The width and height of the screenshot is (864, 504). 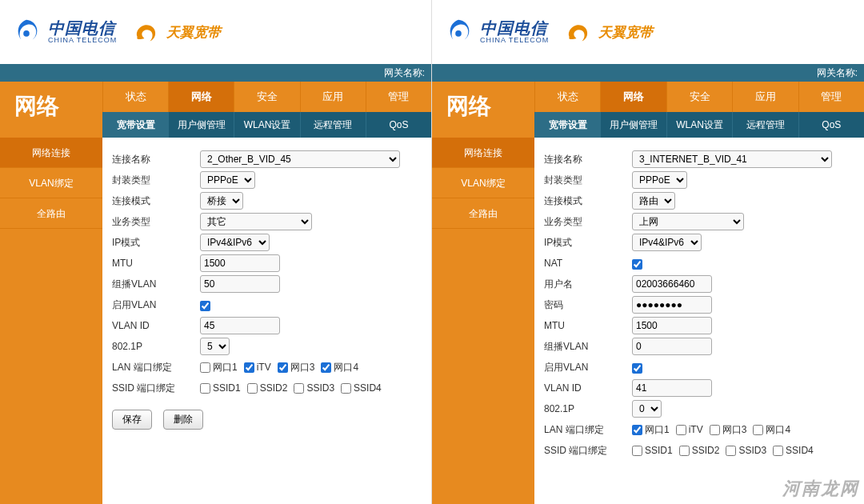 What do you see at coordinates (132, 419) in the screenshot?
I see `save-button: 保存` at bounding box center [132, 419].